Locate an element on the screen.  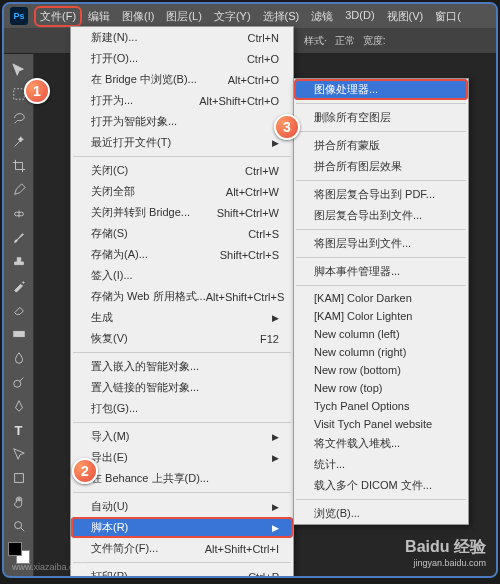
step-badge-1: 1 is located at coordinates (37, 91).